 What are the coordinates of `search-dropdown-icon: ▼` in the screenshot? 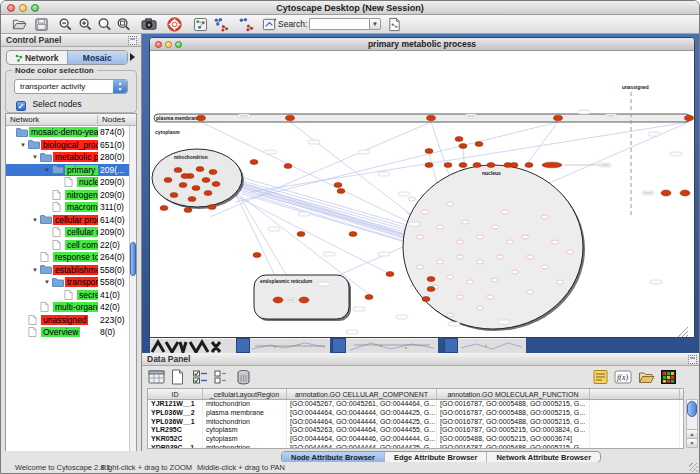 It's located at (375, 24).